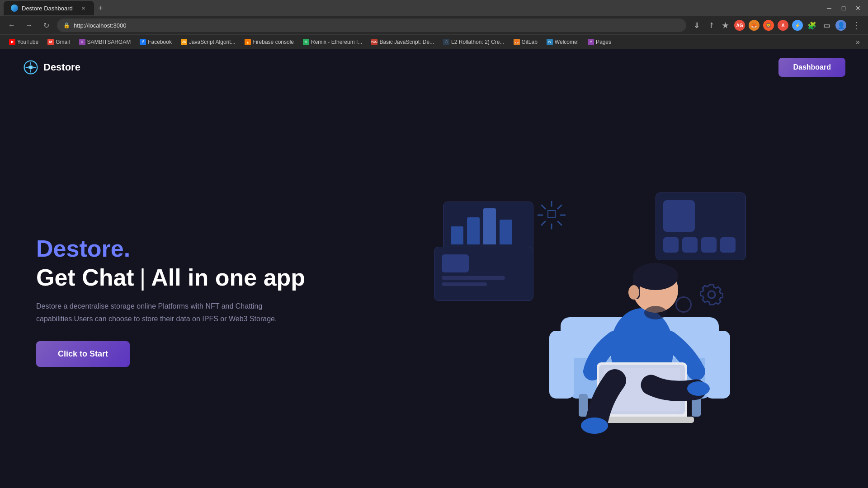 The image size is (868, 488). Describe the element at coordinates (434, 24) in the screenshot. I see `browser-chrome: Destore Dashboard ✕ + ─ □ ✕ ← → ↻ 🔒 http…` at that location.